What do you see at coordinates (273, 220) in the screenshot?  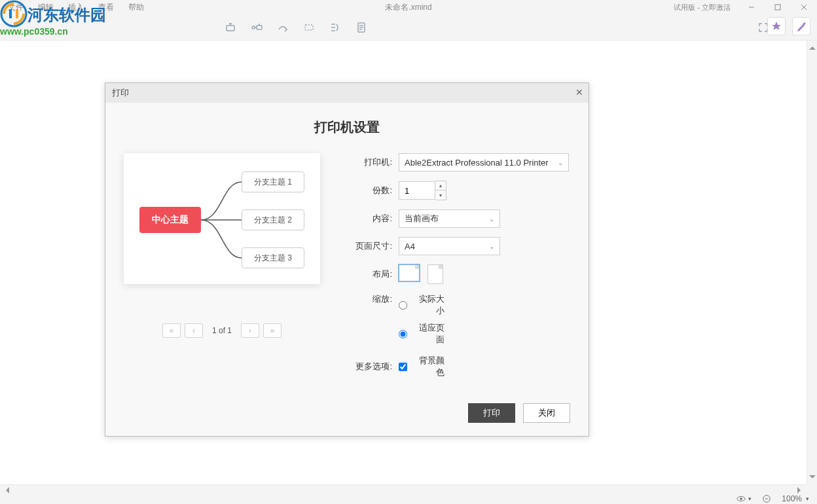 I see `preview-branch: 分支主题 2` at bounding box center [273, 220].